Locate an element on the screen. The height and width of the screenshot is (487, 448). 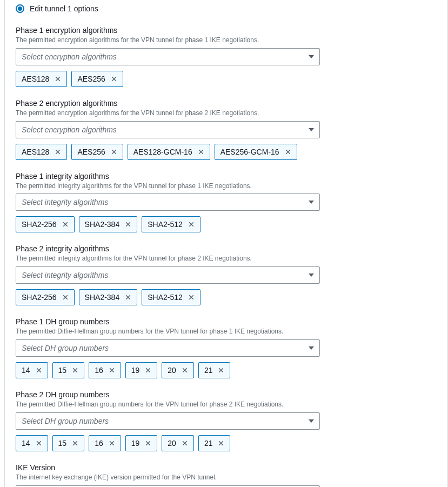
p1enc-select: Select encryption algorithms is located at coordinates (168, 57).